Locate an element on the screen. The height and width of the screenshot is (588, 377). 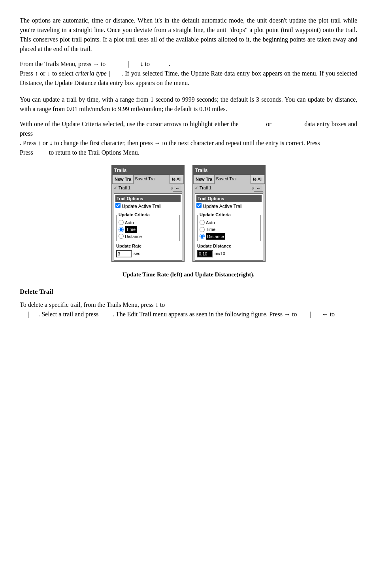
right-trail-options-title: Trail Options is located at coordinates (229, 199).